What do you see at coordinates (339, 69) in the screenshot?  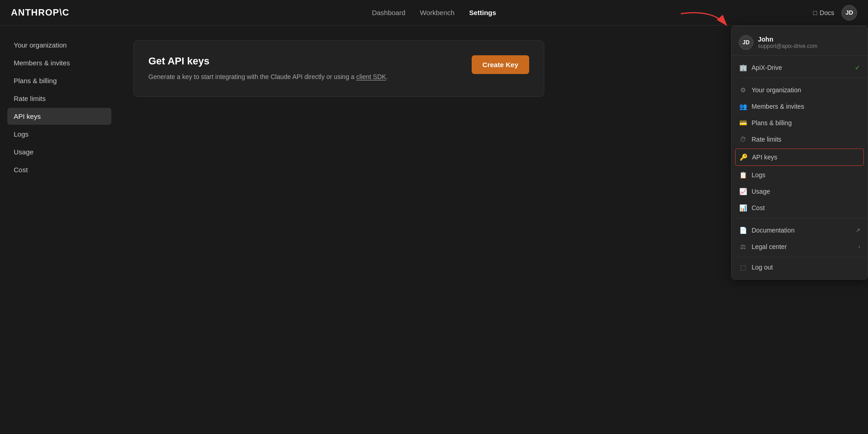 I see `api-keys-card: Get API keys Generate a key to start int…` at bounding box center [339, 69].